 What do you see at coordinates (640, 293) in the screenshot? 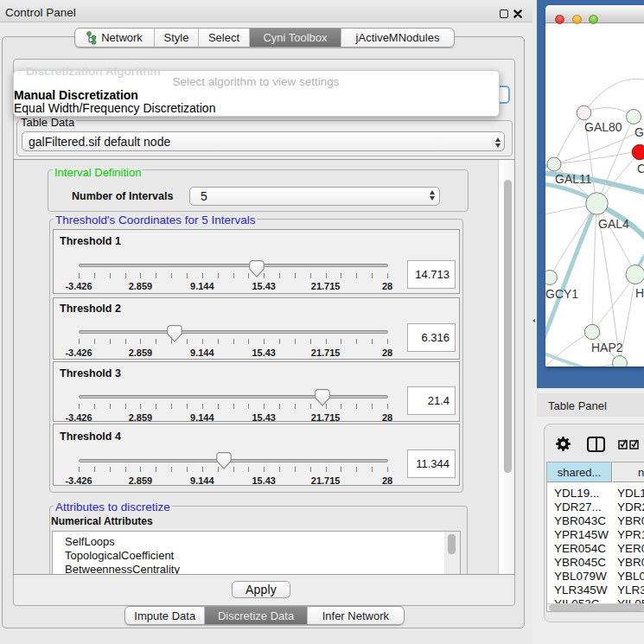
I see `svg-text: HI` at bounding box center [640, 293].